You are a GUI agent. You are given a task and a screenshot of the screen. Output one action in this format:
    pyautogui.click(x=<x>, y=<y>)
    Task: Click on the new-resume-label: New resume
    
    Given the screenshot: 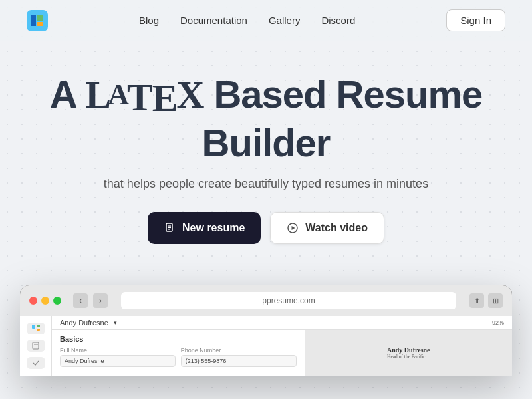 What is the action you would take?
    pyautogui.click(x=213, y=228)
    